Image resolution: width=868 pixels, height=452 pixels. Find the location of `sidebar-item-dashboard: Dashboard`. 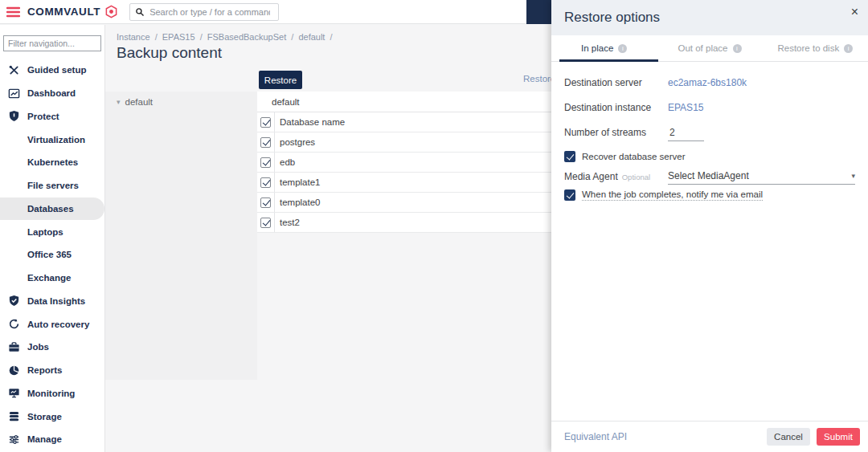

sidebar-item-dashboard: Dashboard is located at coordinates (52, 93).